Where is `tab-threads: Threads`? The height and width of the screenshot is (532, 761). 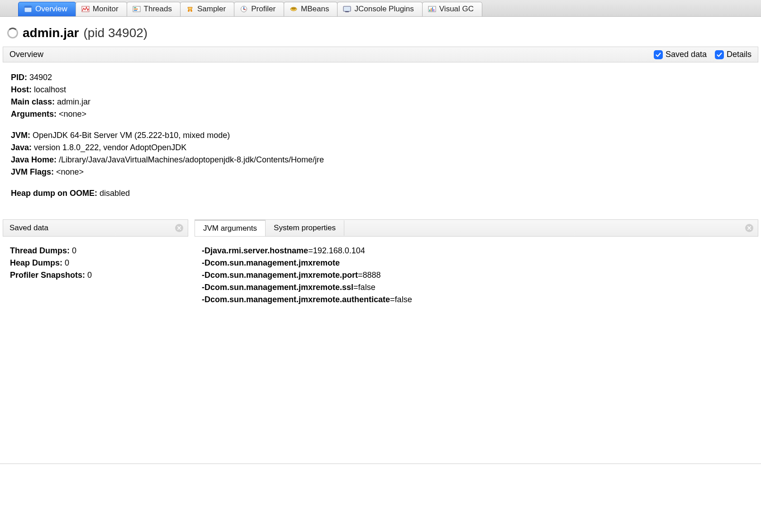 tab-threads: Threads is located at coordinates (154, 9).